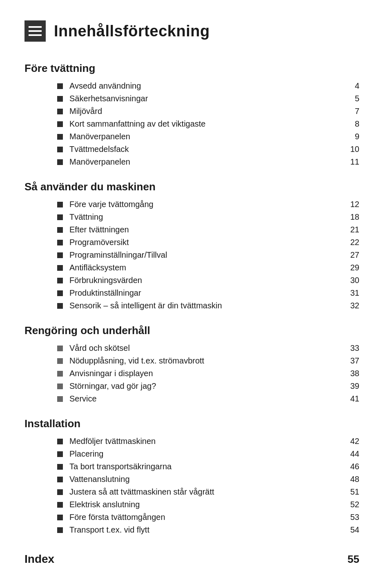  I want to click on section-heading-installation: Installation, so click(196, 424).